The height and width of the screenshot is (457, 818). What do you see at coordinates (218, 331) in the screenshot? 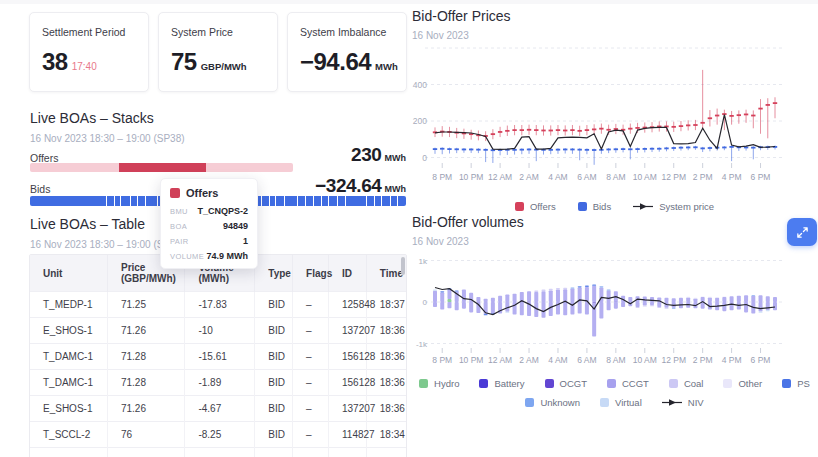
I see `table-row: E_SHOS-171.26-10BID–13720718:36` at bounding box center [218, 331].